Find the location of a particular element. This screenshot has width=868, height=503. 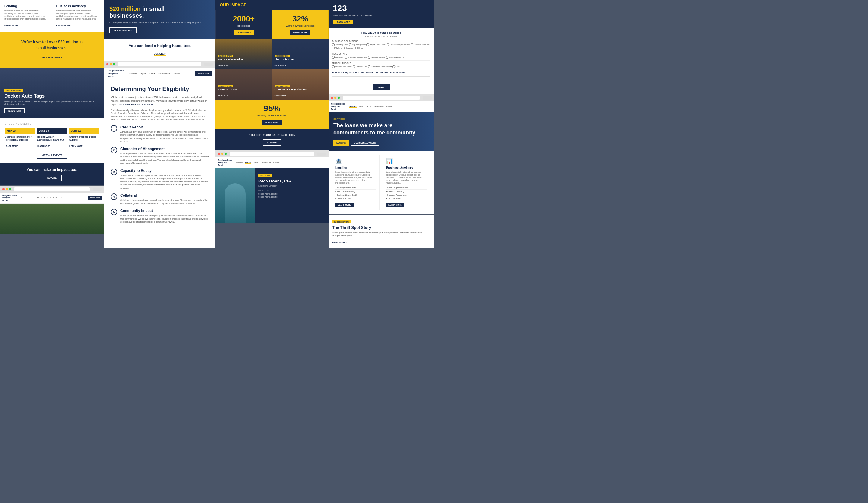

mini-nav-links: Services Impact About Get Involved Conta… is located at coordinates (41, 198).